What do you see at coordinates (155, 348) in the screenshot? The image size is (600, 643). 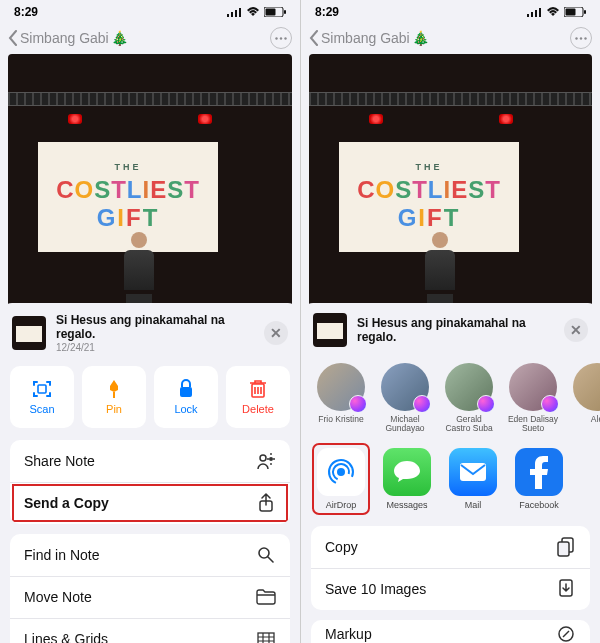 I see `note-date: 12/24/21` at bounding box center [155, 348].